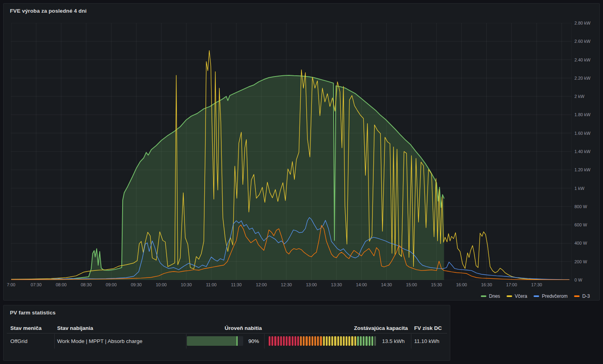 The height and width of the screenshot is (364, 603). Describe the element at coordinates (587, 151) in the screenshot. I see `y-axis-labels: 0 W200 W400 W600 W800 W1 kW1.20 kW1.40 k…` at that location.